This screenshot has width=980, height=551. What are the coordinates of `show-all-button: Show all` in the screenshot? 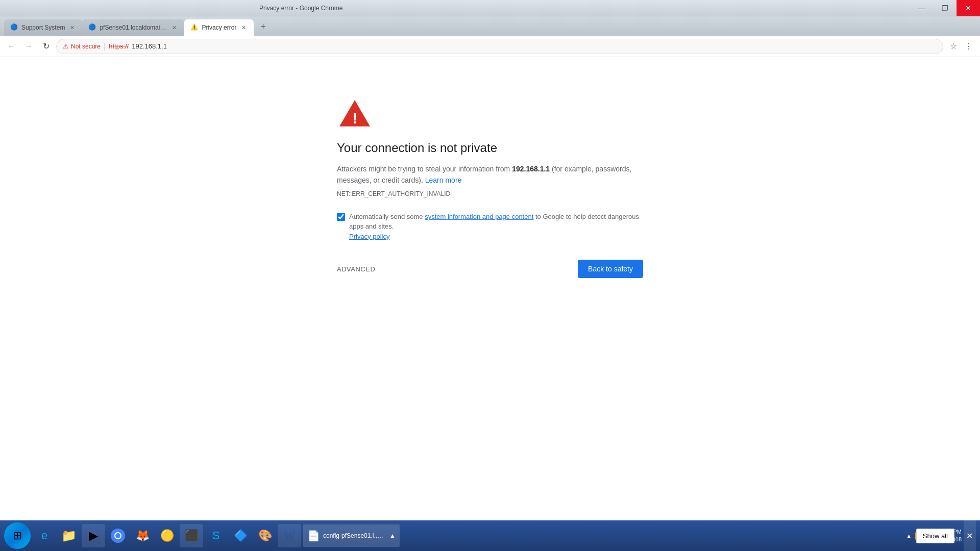 It's located at (935, 536).